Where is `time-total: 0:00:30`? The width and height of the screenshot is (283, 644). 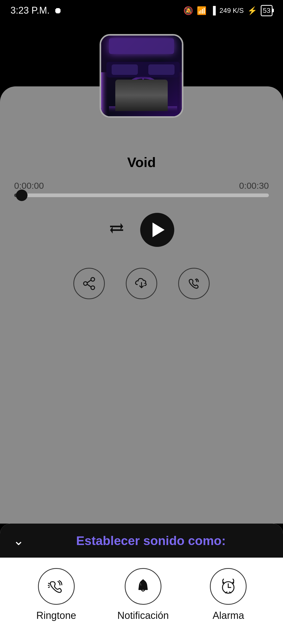 time-total: 0:00:30 is located at coordinates (254, 186).